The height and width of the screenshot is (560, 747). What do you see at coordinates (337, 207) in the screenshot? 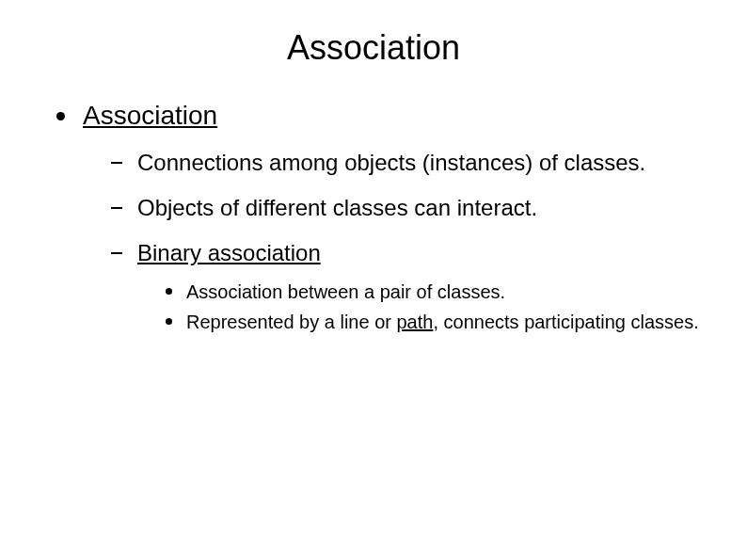
I see `item-text: Objects of different classes can interac…` at bounding box center [337, 207].